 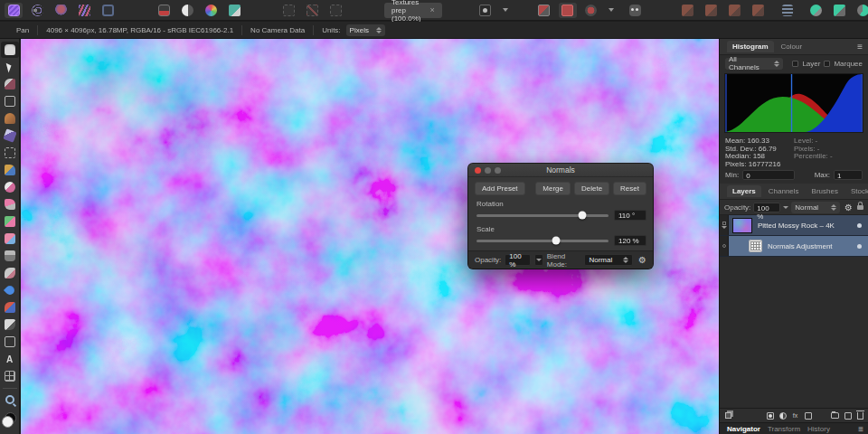 What do you see at coordinates (544, 11) in the screenshot?
I see `snapping-manager-button` at bounding box center [544, 11].